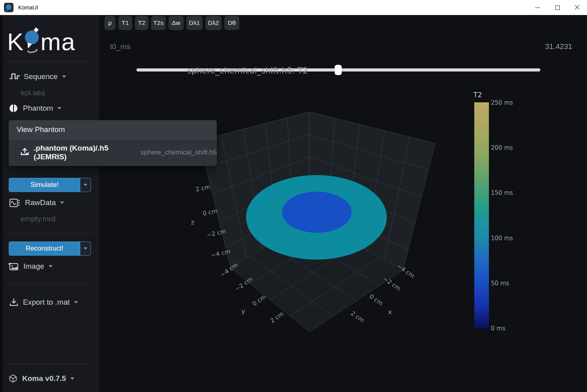  Describe the element at coordinates (9, 7) in the screenshot. I see `app-icon-globe` at that location.